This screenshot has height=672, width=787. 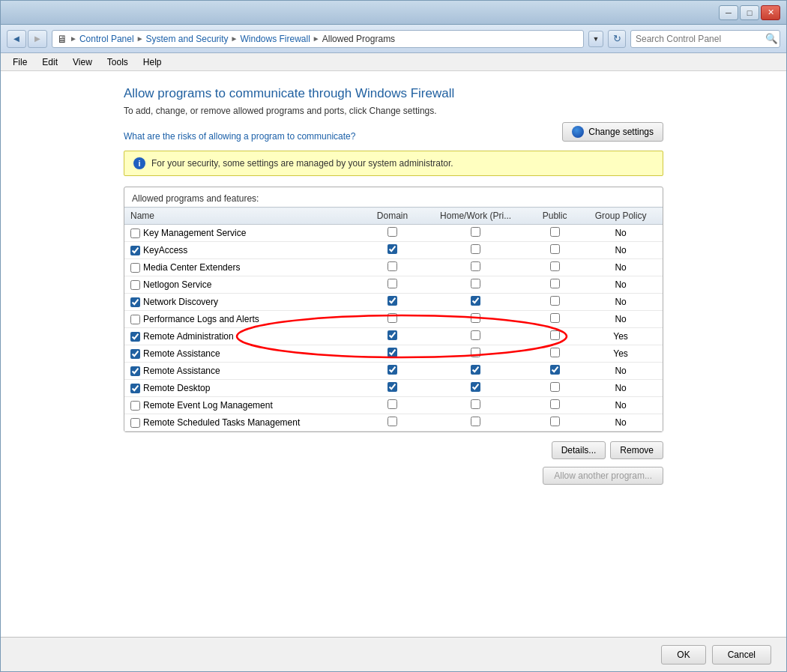 I want to click on program-domain-cell, so click(x=393, y=372).